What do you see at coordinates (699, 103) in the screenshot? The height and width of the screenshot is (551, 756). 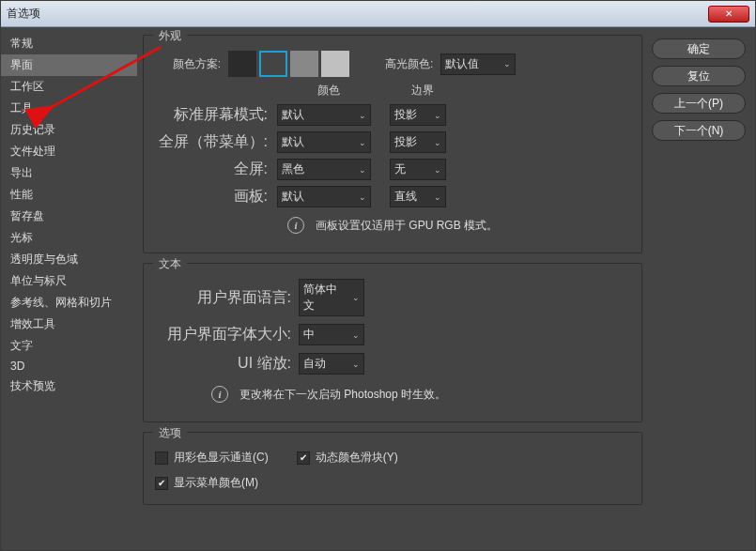 I see `prev-button: 上一个(P)` at bounding box center [699, 103].